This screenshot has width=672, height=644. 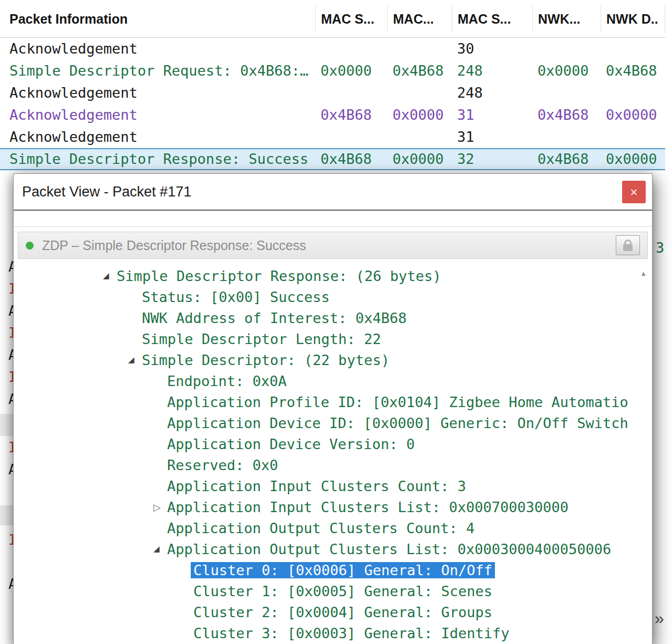 I want to click on tree-node-label: Application Device ID: [0x0000] Generic:…, so click(x=398, y=423).